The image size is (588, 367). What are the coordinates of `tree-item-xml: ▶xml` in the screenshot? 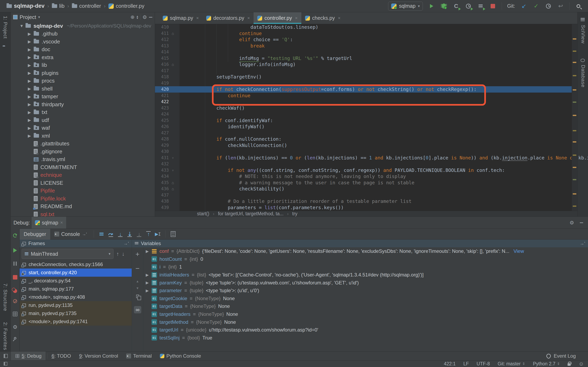 It's located at (83, 136).